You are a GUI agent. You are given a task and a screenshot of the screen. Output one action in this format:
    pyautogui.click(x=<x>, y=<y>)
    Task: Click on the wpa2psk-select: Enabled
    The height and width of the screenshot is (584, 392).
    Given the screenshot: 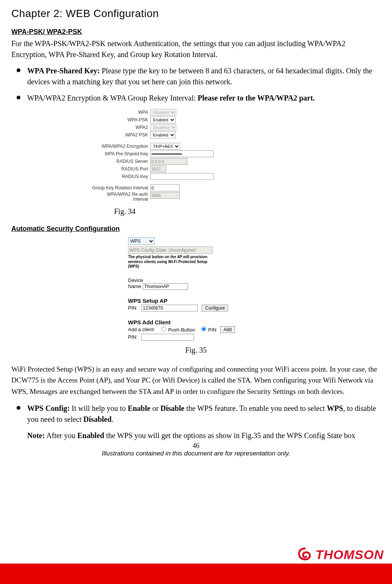 What is the action you would take?
    pyautogui.click(x=163, y=135)
    